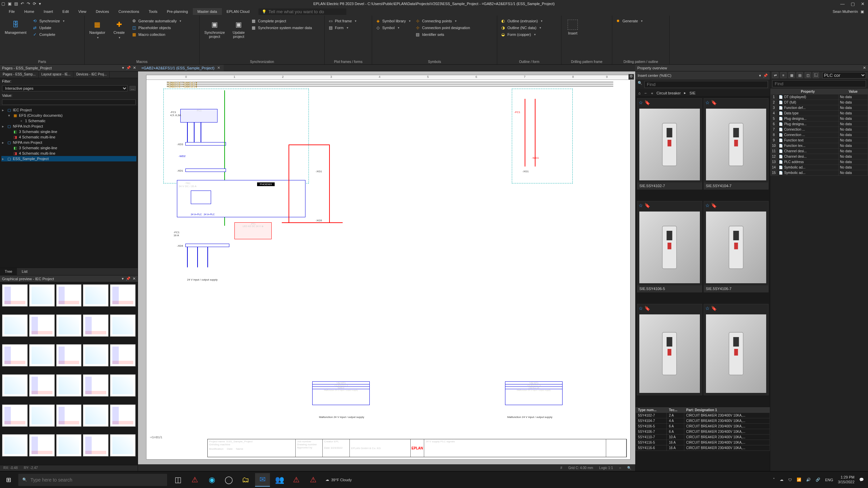  Describe the element at coordinates (862, 480) in the screenshot. I see `tray-notifications-icon: 💬` at that location.